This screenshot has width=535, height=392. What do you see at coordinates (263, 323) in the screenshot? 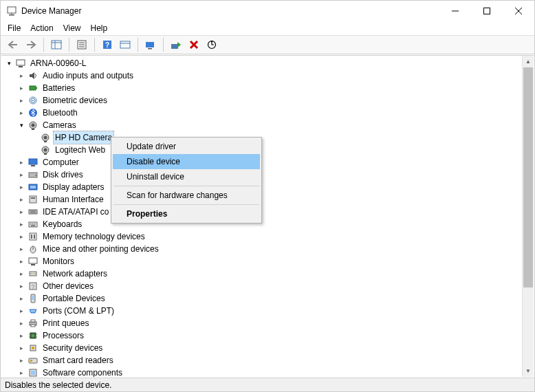
I see `tree-node-print: ▸ Print queues` at bounding box center [263, 323].